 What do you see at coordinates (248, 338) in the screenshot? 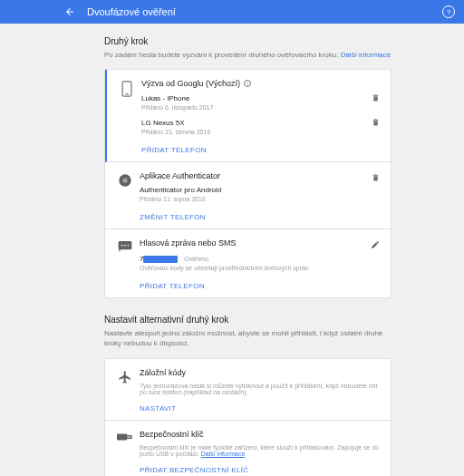
I see `section-desc-alt: Nastavte alespoň jednu záložní možnost, …` at bounding box center [248, 338].